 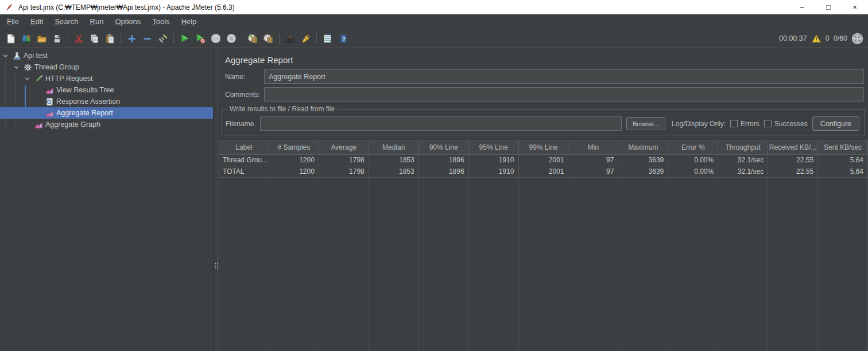 What do you see at coordinates (646, 124) in the screenshot?
I see `browse-button: Browse...` at bounding box center [646, 124].